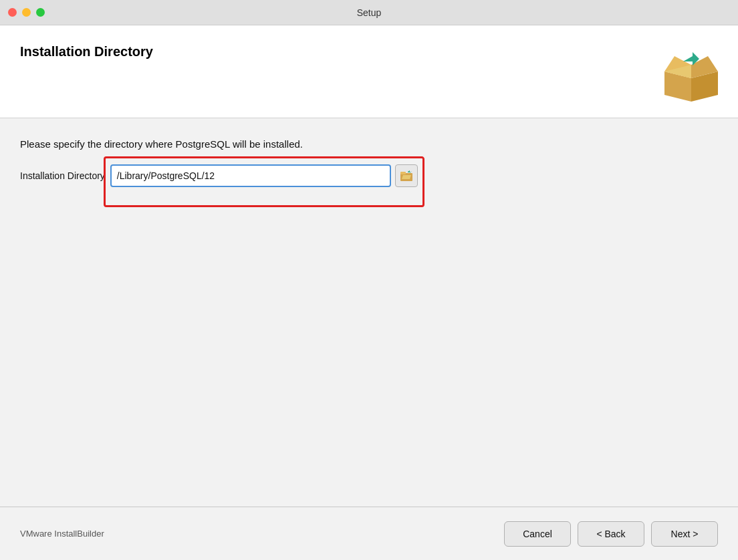 The height and width of the screenshot is (560, 738). What do you see at coordinates (27, 12) in the screenshot?
I see `minimize-button` at bounding box center [27, 12].